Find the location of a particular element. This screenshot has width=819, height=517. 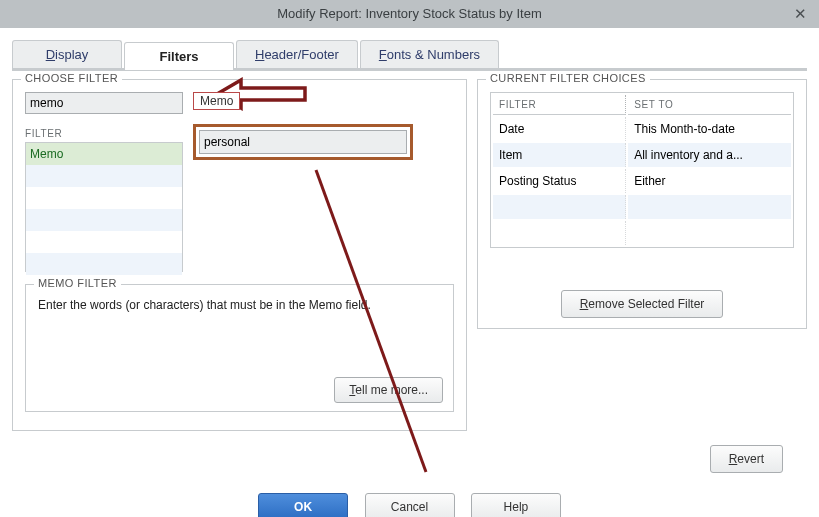

tell-me-more-button: Tell me more... is located at coordinates (388, 390).